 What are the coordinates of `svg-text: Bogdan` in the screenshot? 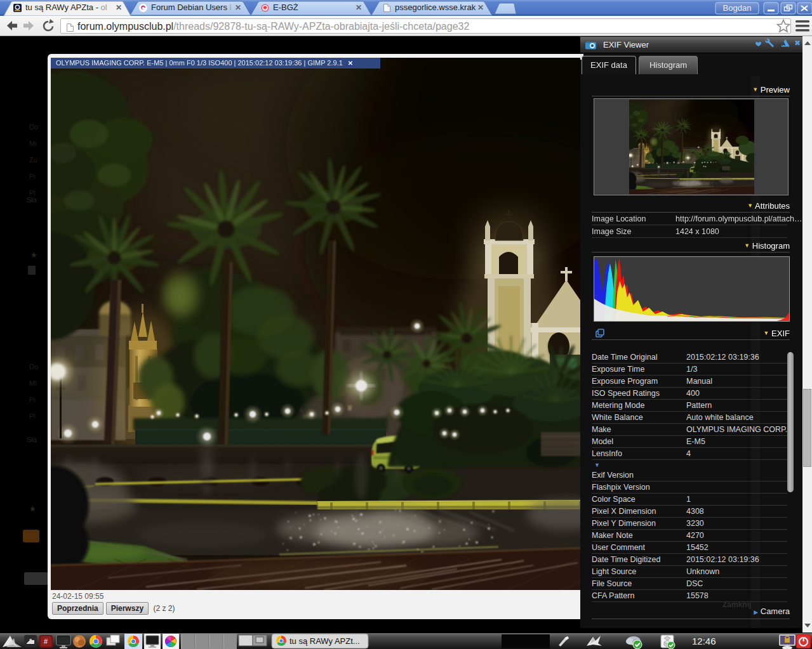 It's located at (738, 8).